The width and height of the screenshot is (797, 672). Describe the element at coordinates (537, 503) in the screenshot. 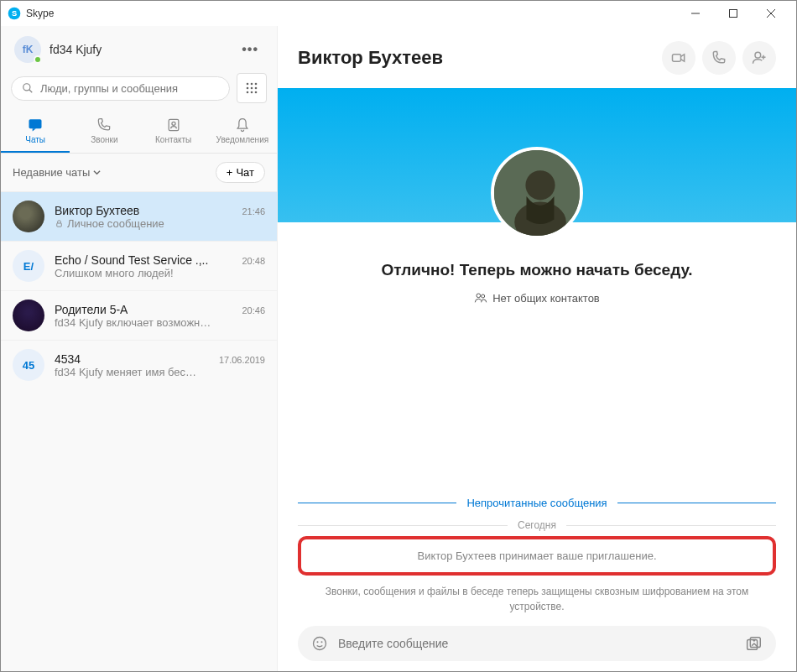

I see `unread-divider: Непрочитанные сообщения` at that location.